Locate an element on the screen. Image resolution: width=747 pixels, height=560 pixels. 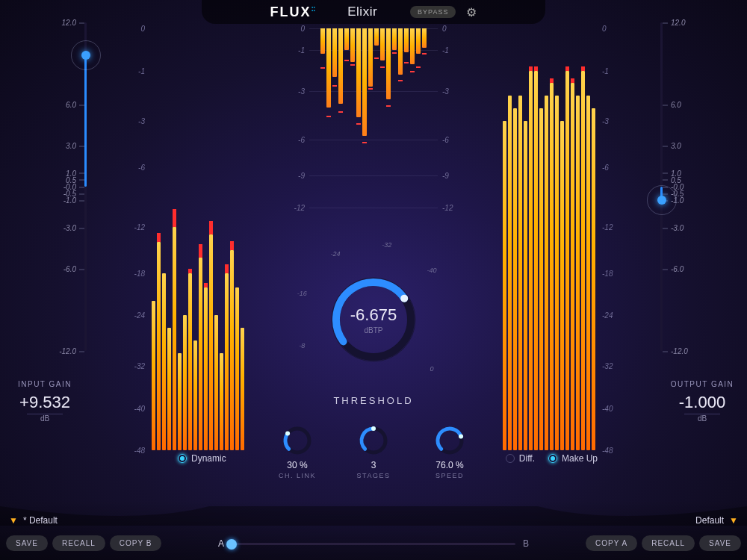
gain-tick: -1.0 is located at coordinates (65, 200).